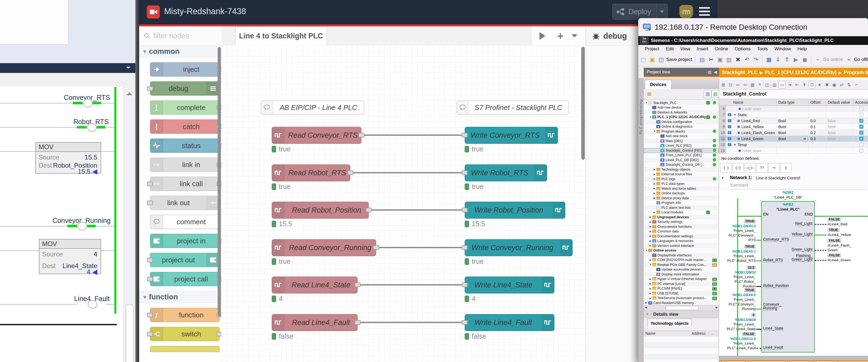 This screenshot has height=362, width=868. What do you see at coordinates (738, 168) in the screenshot?
I see `favorite-1-icon: ┤/├` at bounding box center [738, 168].